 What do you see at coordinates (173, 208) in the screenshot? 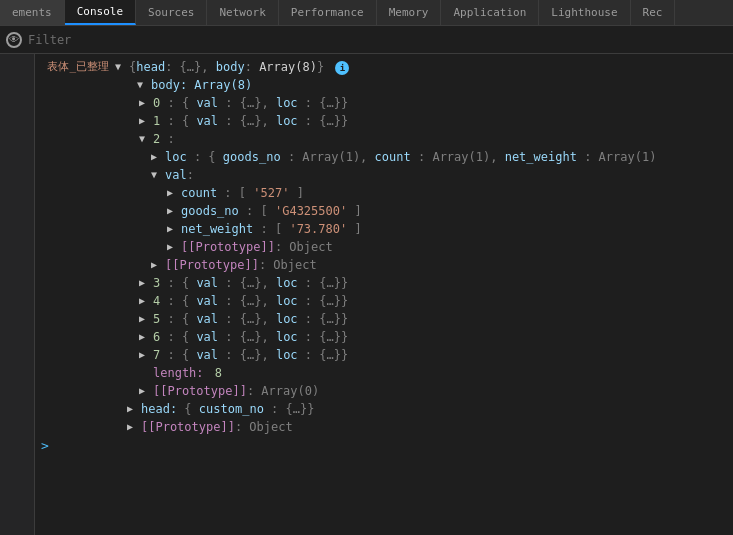
I see `item-2-goodsno-arrow` at bounding box center [173, 208].